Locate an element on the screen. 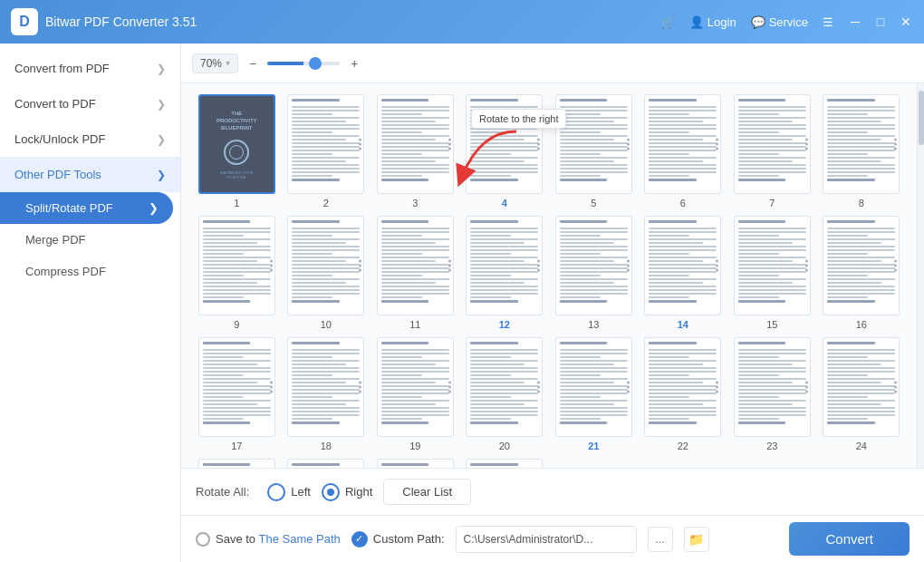  tooltip: Rotate to the right is located at coordinates (518, 119).